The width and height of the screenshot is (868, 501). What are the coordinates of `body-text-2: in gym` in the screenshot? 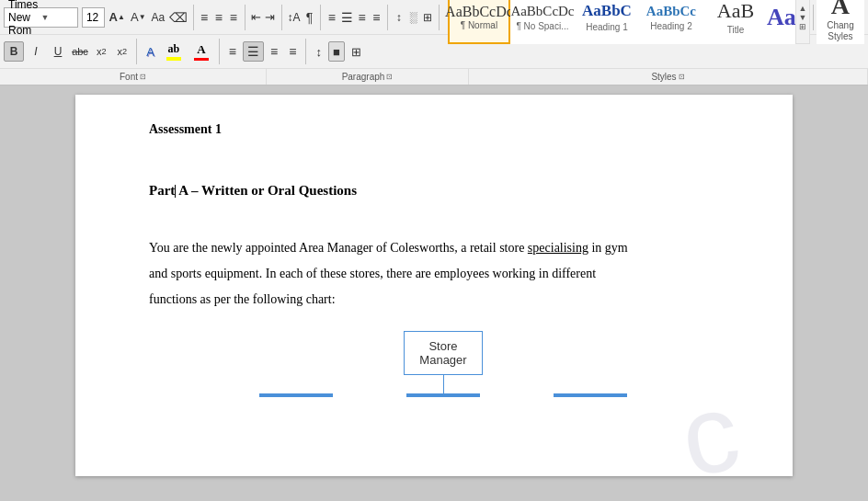 It's located at (609, 248).